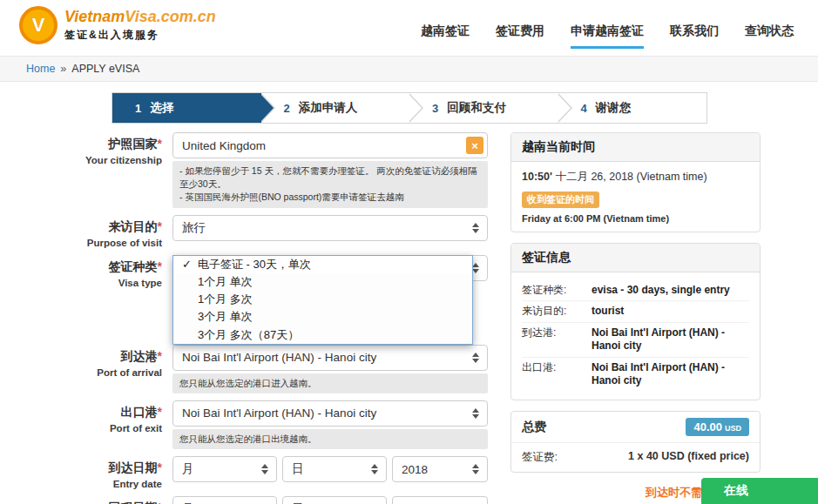 The height and width of the screenshot is (504, 818). What do you see at coordinates (330, 473) in the screenshot?
I see `entry-date-control: 月 日 2018` at bounding box center [330, 473].